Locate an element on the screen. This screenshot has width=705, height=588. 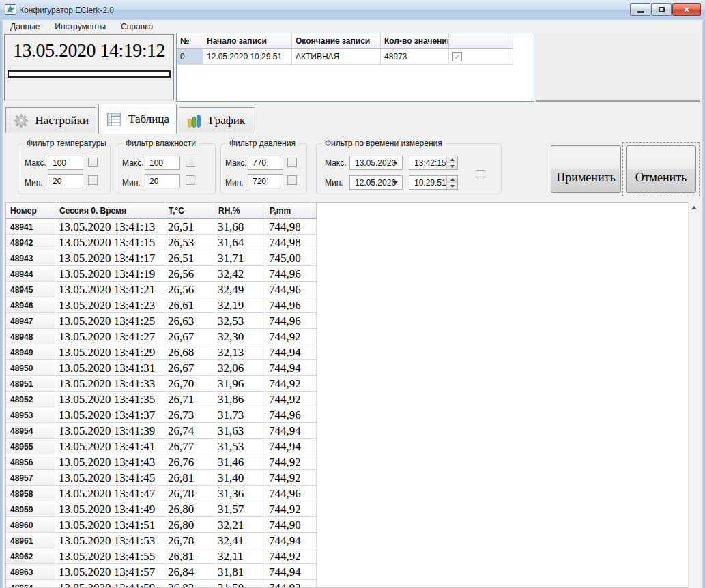
filter-humidity-title: Фильтр влажности is located at coordinates (161, 143).